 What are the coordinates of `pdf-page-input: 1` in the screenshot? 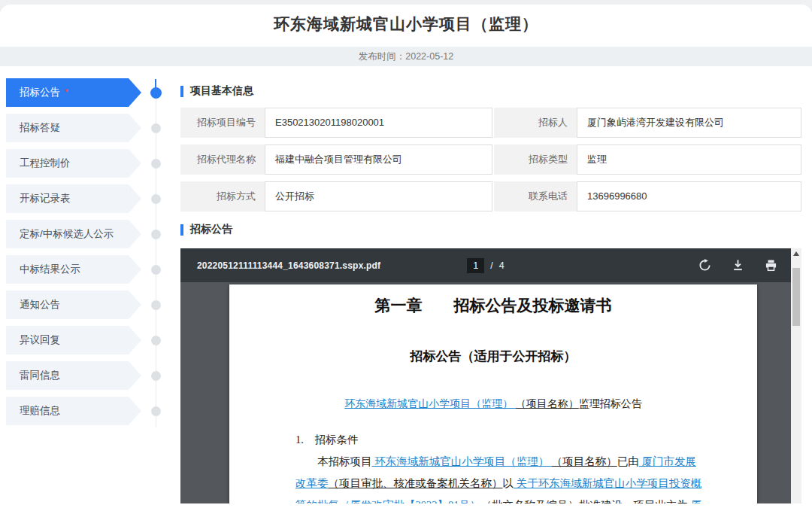 It's located at (475, 266).